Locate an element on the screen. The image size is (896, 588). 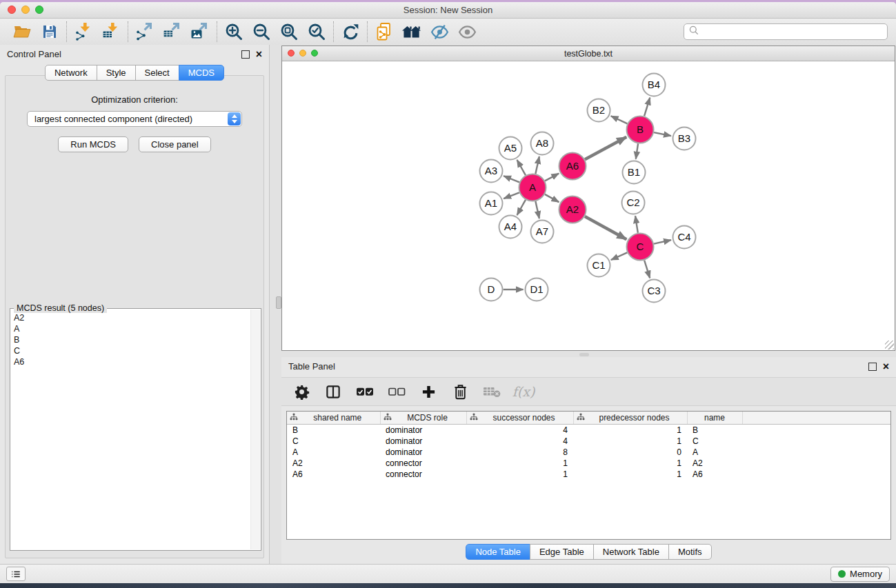
graph-node-B: B is located at coordinates (640, 130).